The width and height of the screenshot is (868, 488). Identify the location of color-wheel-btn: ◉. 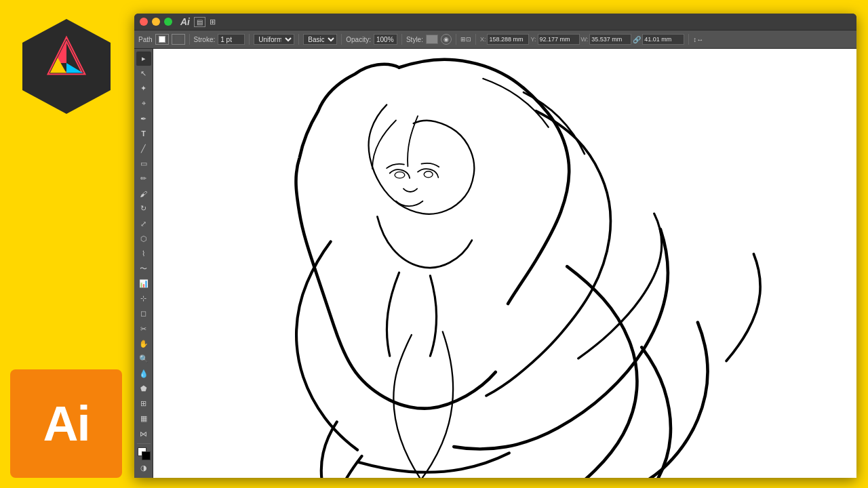
(446, 39).